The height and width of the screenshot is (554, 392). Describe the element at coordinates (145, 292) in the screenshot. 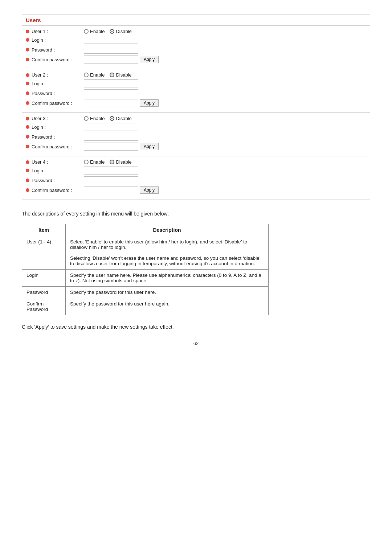

I see `table-row-2: PasswordSpecify the password for this us…` at that location.